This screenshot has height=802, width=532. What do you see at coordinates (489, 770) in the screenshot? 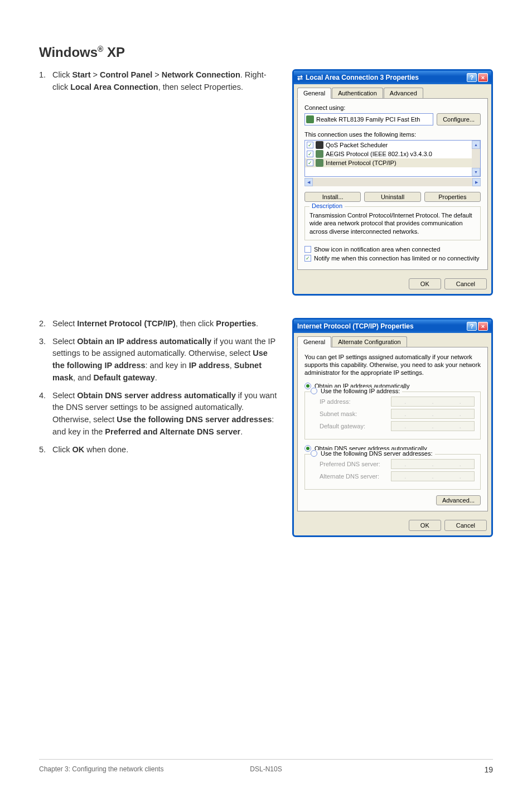
I see `footer-page-number: 19` at bounding box center [489, 770].